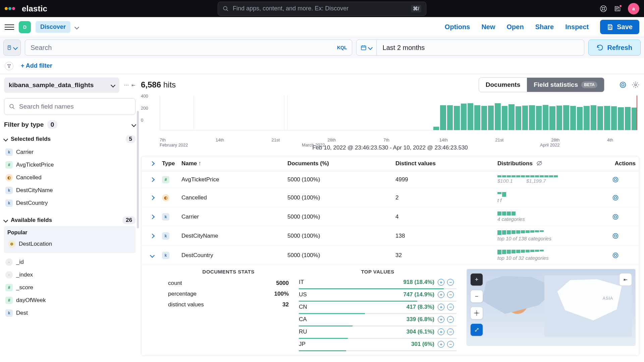 The width and height of the screenshot is (644, 362). I want to click on tab-documents: Documents, so click(503, 85).